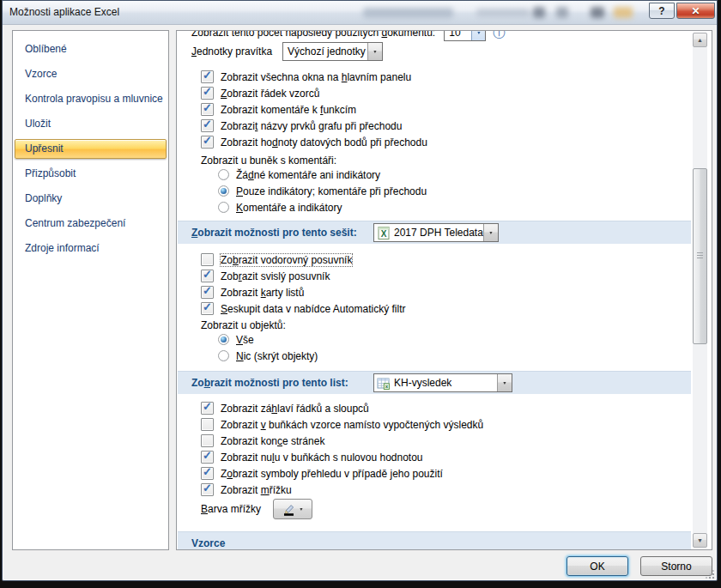 Image resolution: width=721 pixels, height=588 pixels. Describe the element at coordinates (91, 50) in the screenshot. I see `sidebar-item-oblibene: Oblíbené` at that location.